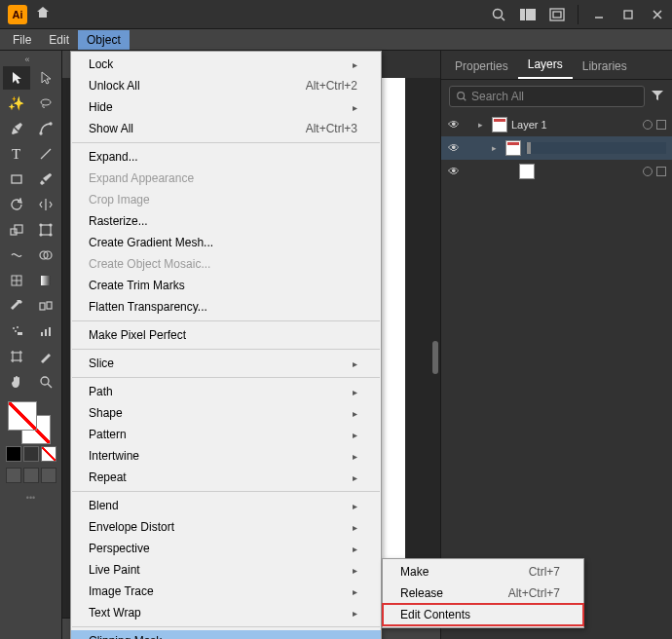 The height and width of the screenshot is (639, 672). I want to click on reflect-tool, so click(46, 205).